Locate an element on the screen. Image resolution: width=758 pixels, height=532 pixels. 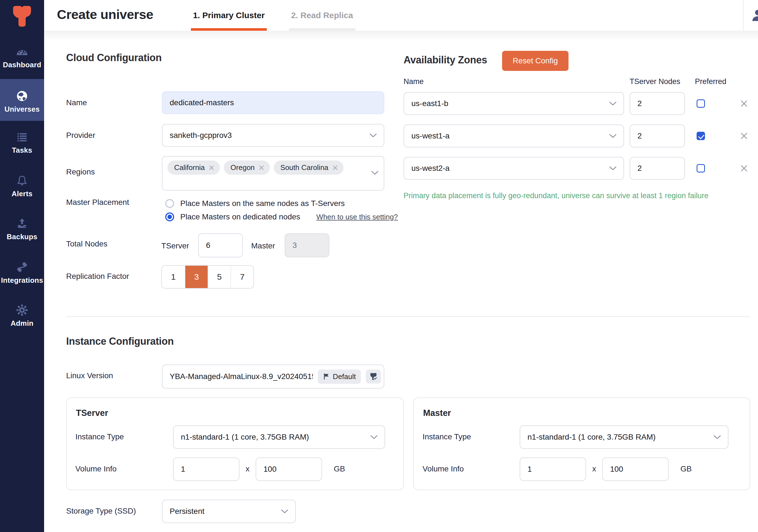
placement-status-message: Primary data placement is fully geo-redu… is located at coordinates (556, 196).